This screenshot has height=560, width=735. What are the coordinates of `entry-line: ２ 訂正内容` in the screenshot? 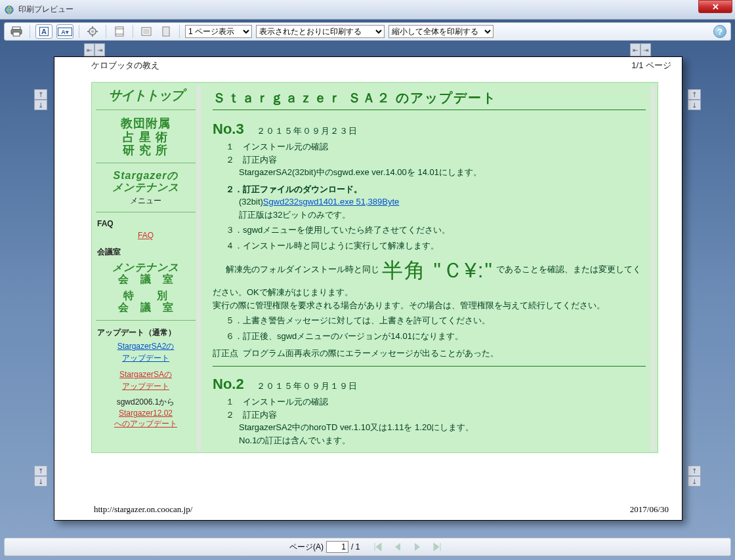 It's located at (436, 415).